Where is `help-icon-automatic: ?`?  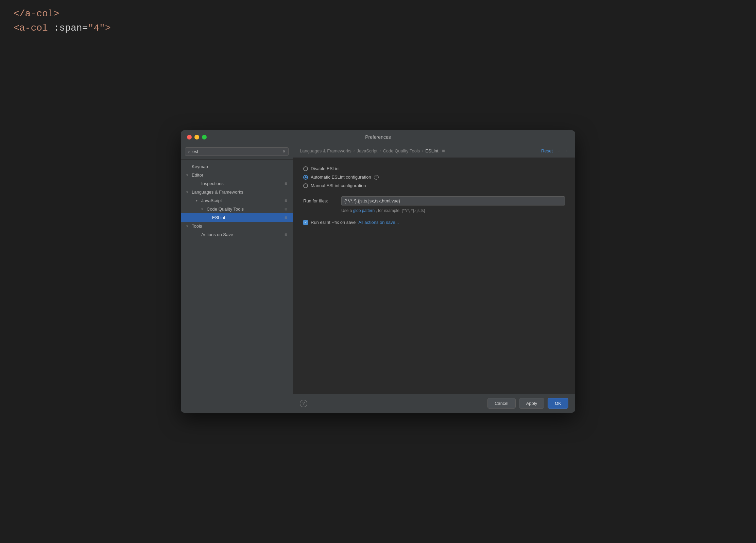 help-icon-automatic: ? is located at coordinates (376, 177).